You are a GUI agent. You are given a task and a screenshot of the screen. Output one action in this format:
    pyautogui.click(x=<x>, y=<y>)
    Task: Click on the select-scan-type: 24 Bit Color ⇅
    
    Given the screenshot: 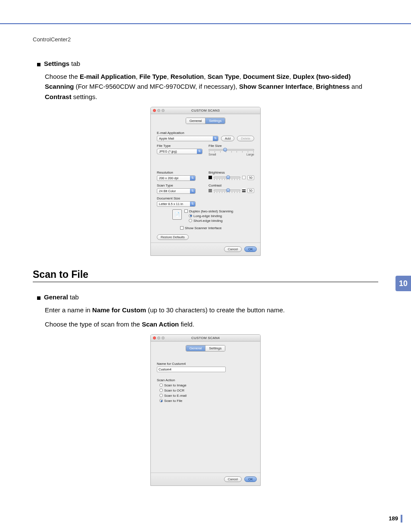 What is the action you would take?
    pyautogui.click(x=176, y=191)
    